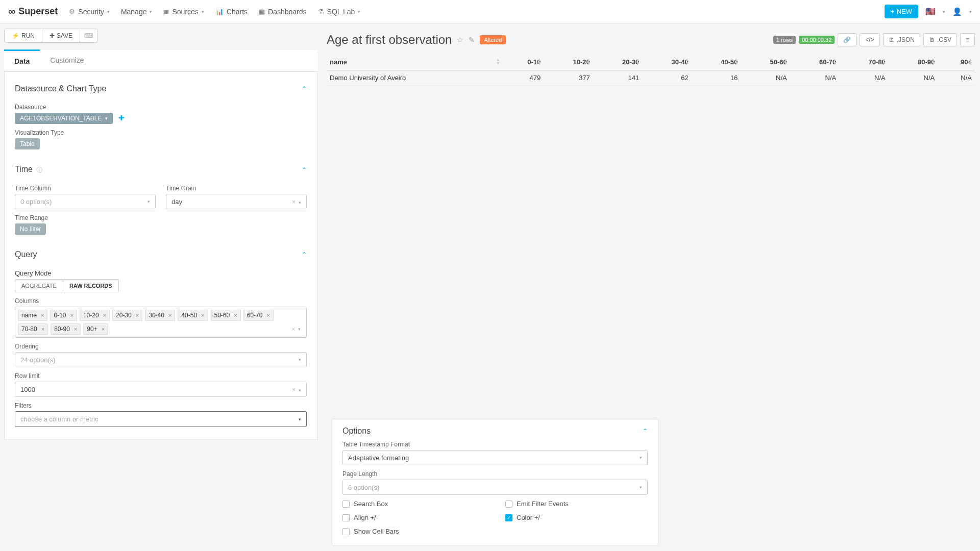  I want to click on menu-button: ≡, so click(968, 40).